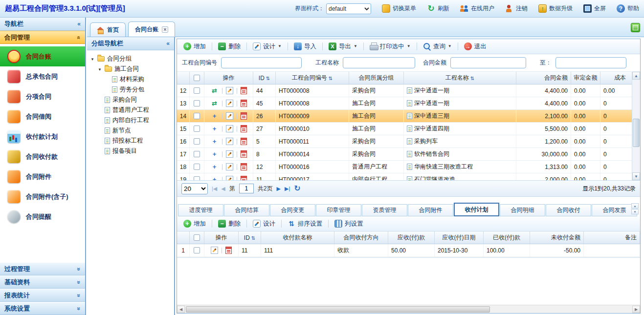  Describe the element at coordinates (131, 141) in the screenshot. I see `tree-node: 招投标工程` at that location.